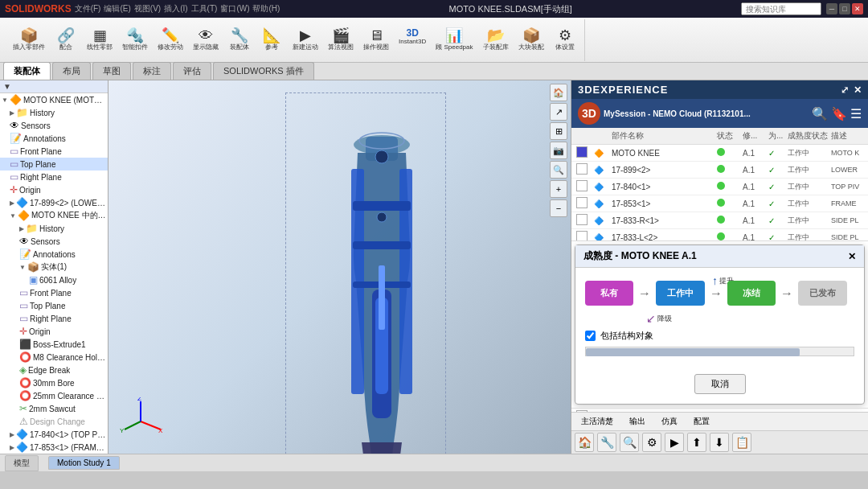  I want to click on clipboard-icon: 📋, so click(742, 442).